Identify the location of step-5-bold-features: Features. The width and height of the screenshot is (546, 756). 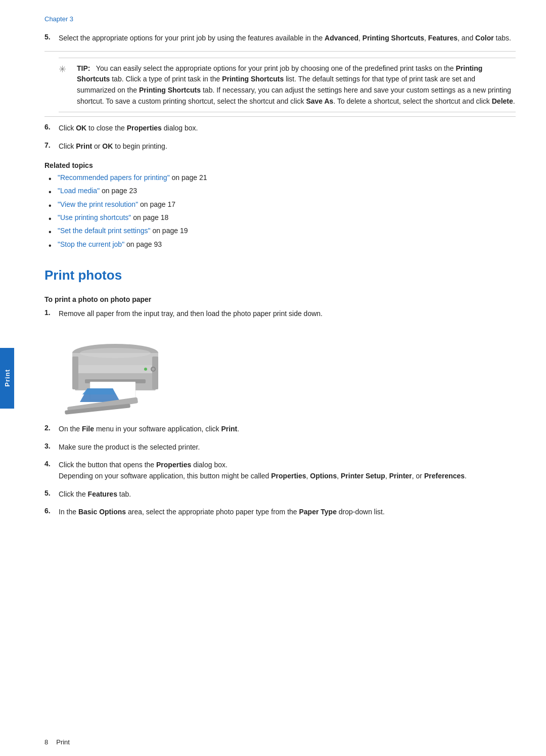
(443, 38).